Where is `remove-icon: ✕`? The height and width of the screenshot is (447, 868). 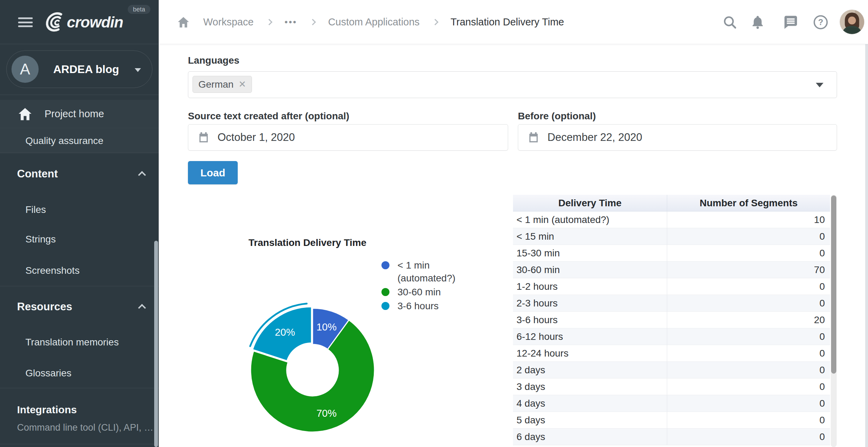
remove-icon: ✕ is located at coordinates (242, 84).